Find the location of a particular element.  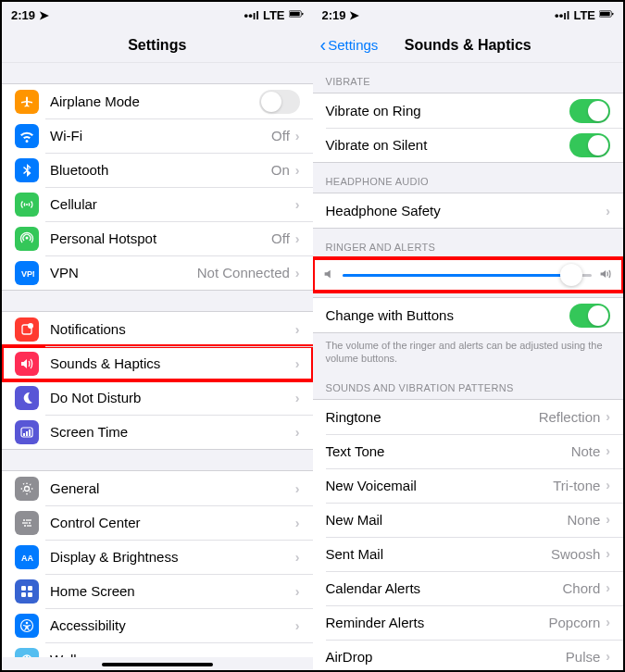

row-label: Screen Time is located at coordinates (172, 431).